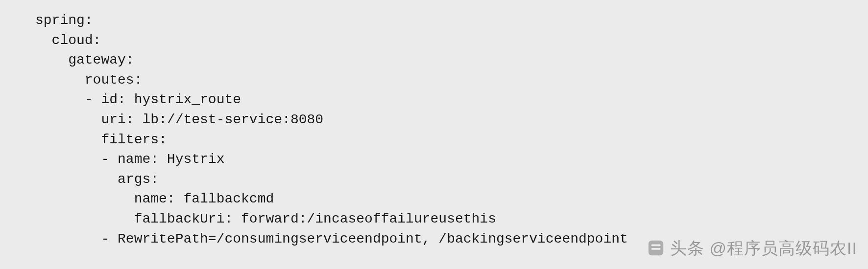 This screenshot has width=868, height=269. Describe the element at coordinates (764, 248) in the screenshot. I see `watermark-text: 头条 @程序员高级码农II` at that location.